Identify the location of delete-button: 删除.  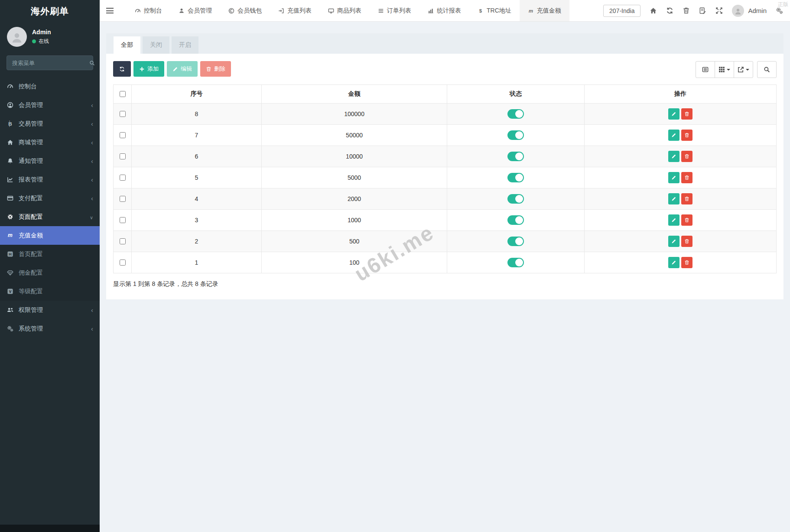
(216, 69).